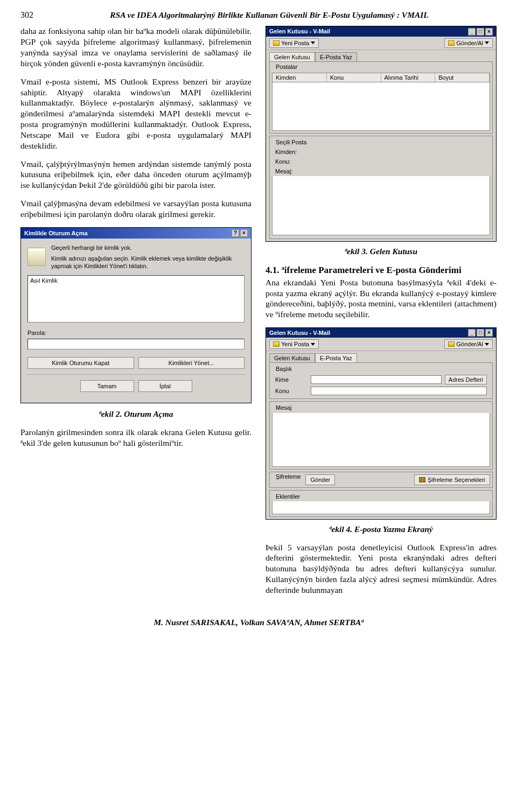 This screenshot has height=812, width=517. What do you see at coordinates (291, 171) in the screenshot?
I see `field-label: Mesaj:` at bounding box center [291, 171].